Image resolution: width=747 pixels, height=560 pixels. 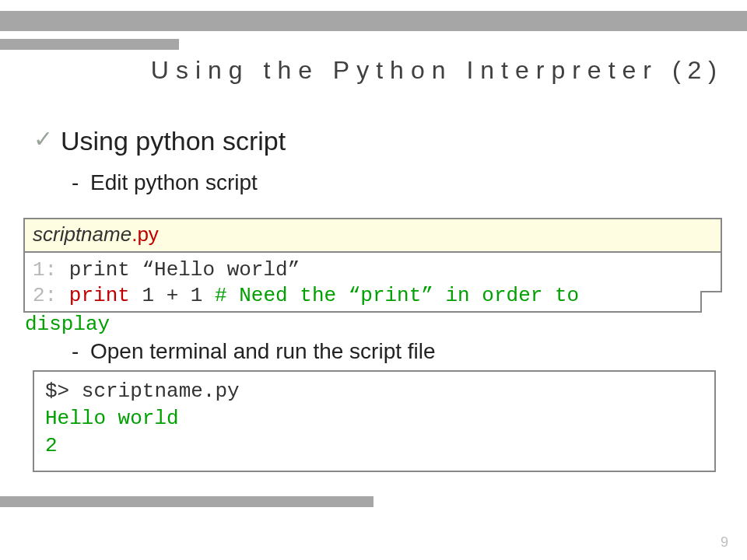 What do you see at coordinates (437, 70) in the screenshot?
I see `slide-title: Using the Python Interpreter (2)` at bounding box center [437, 70].